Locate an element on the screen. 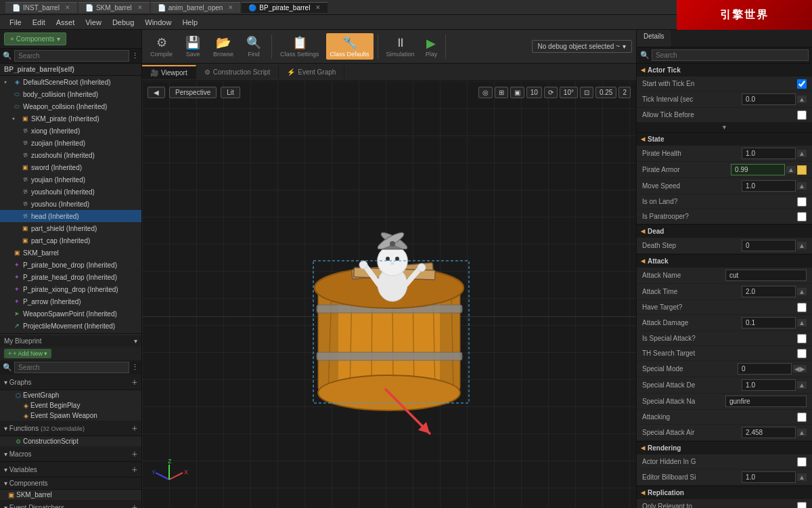 This screenshot has width=812, height=508. vt-btn-num: 2 is located at coordinates (625, 92).